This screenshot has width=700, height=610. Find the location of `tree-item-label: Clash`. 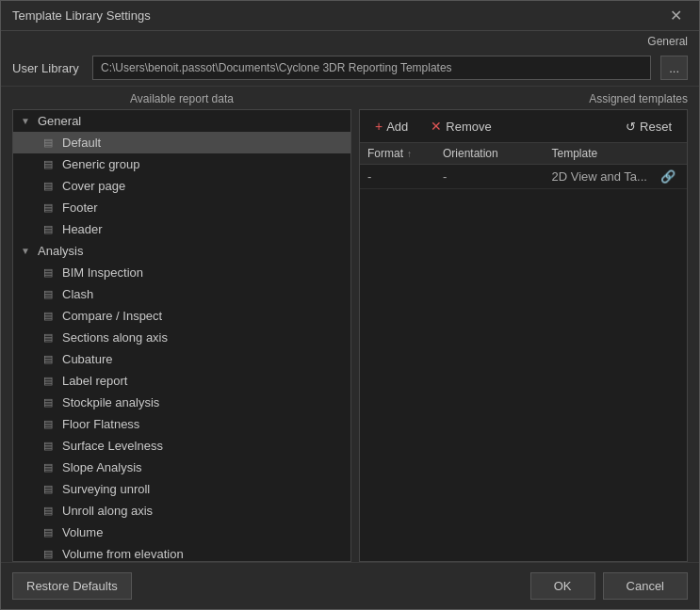

tree-item-label: Clash is located at coordinates (77, 294).